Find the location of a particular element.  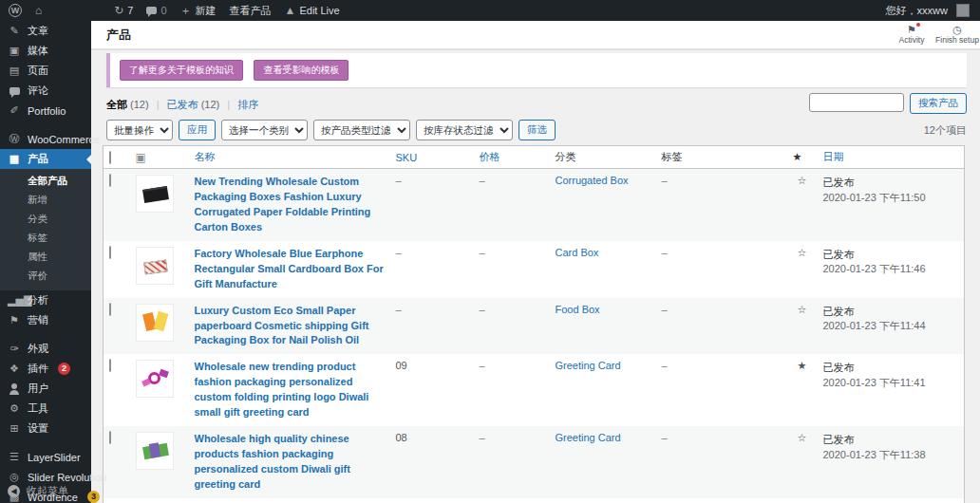

table-row: Wholesale new trending product fashion p… is located at coordinates (534, 390).